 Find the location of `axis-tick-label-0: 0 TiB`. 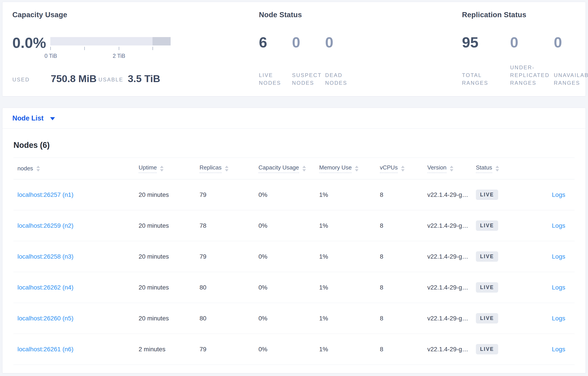

axis-tick-label-0: 0 TiB is located at coordinates (51, 56).